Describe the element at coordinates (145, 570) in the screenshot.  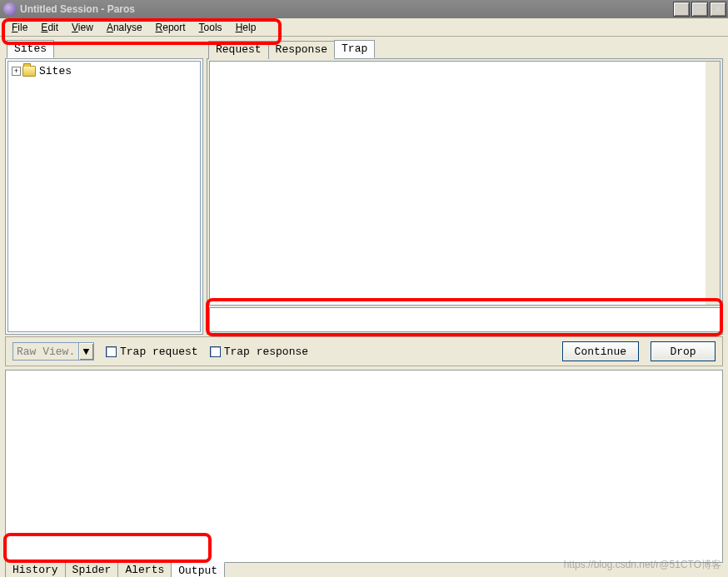
I see `tab-alerts: Alerts` at that location.